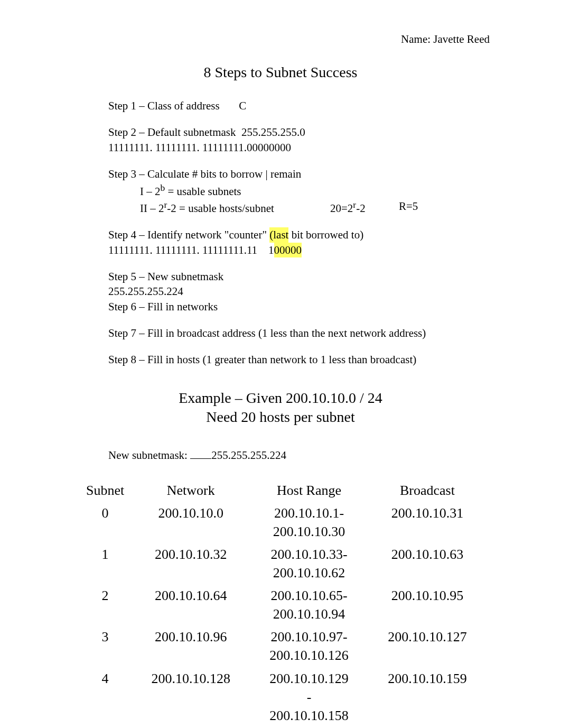 Image resolution: width=561 pixels, height=728 pixels. Describe the element at coordinates (294, 140) in the screenshot. I see `step-2: Step 2 – Default subnetmask 255.255.255.…` at that location.